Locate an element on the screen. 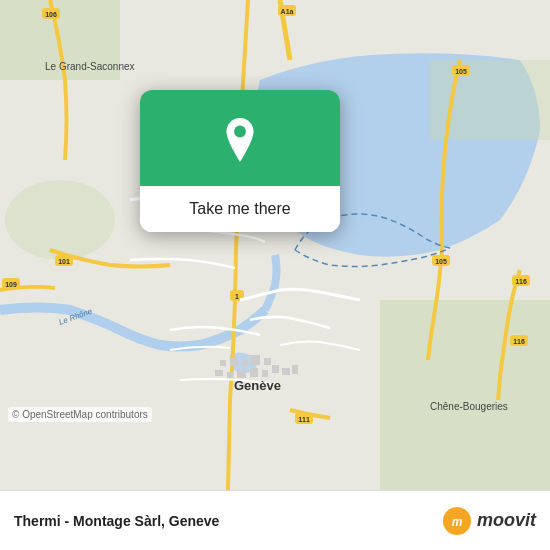 The height and width of the screenshot is (550, 550). svg-text: 1 is located at coordinates (237, 296).